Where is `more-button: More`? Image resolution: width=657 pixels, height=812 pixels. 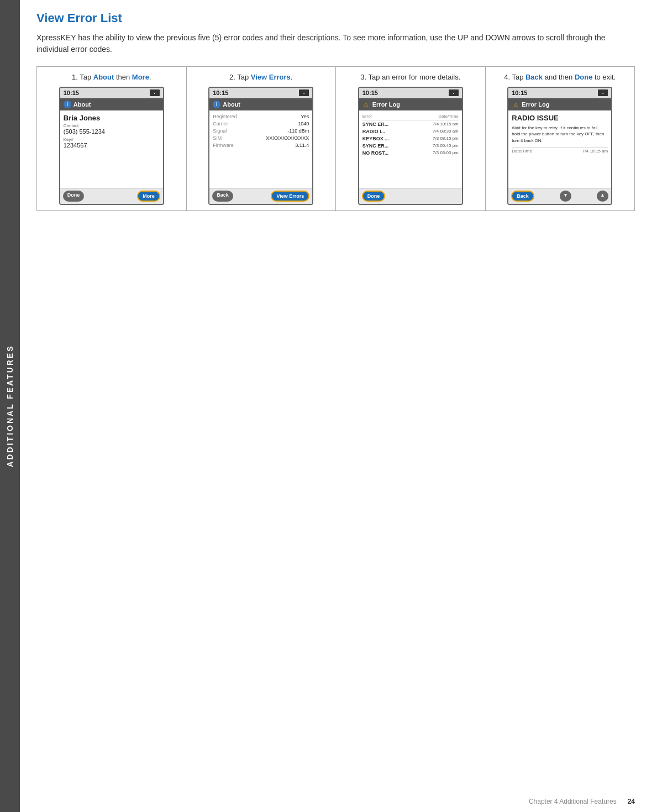
more-button: More is located at coordinates (149, 196).